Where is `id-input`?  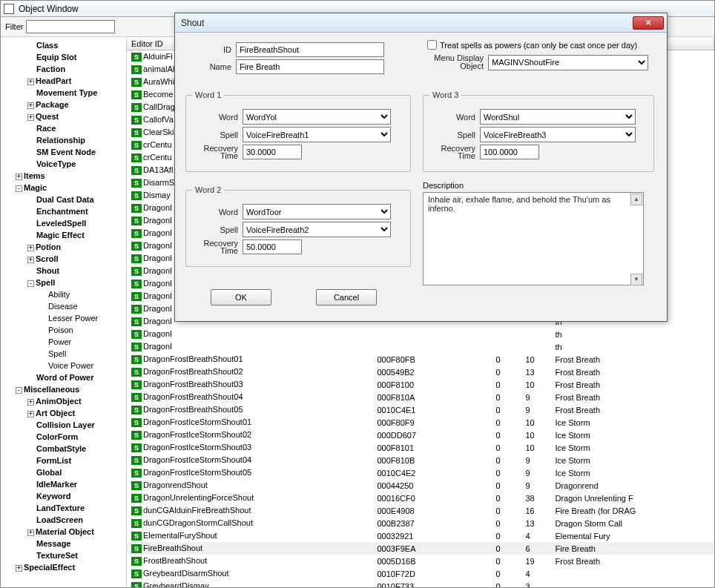 id-input is located at coordinates (310, 50).